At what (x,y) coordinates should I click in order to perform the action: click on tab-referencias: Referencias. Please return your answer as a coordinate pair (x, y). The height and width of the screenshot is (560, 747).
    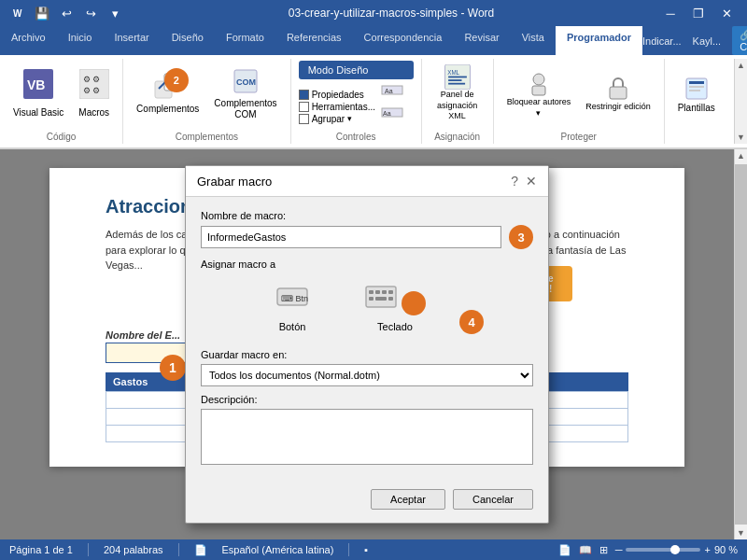
    Looking at the image, I should click on (314, 41).